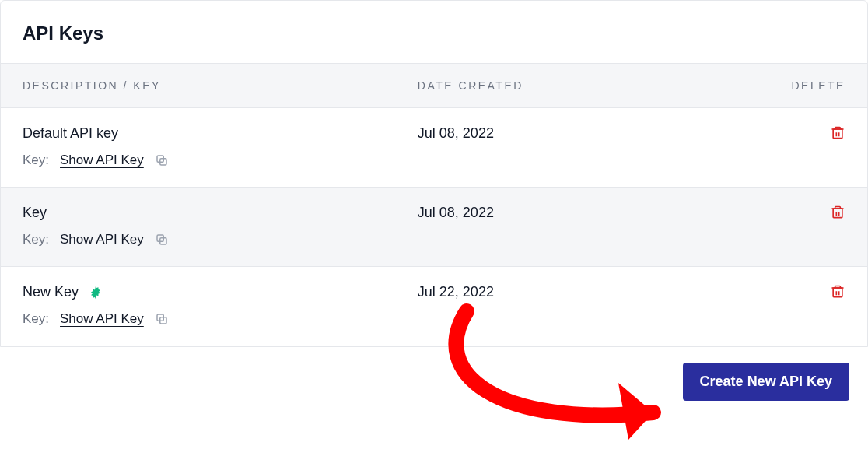 The image size is (868, 449). Describe the element at coordinates (96, 213) in the screenshot. I see `key-name: Key` at that location.